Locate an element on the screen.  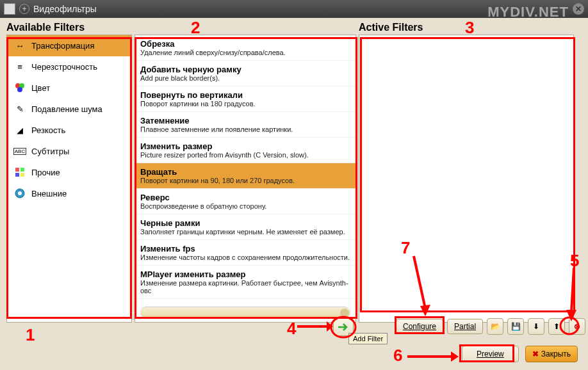
category-label: Черезстрочность is located at coordinates (64, 67).